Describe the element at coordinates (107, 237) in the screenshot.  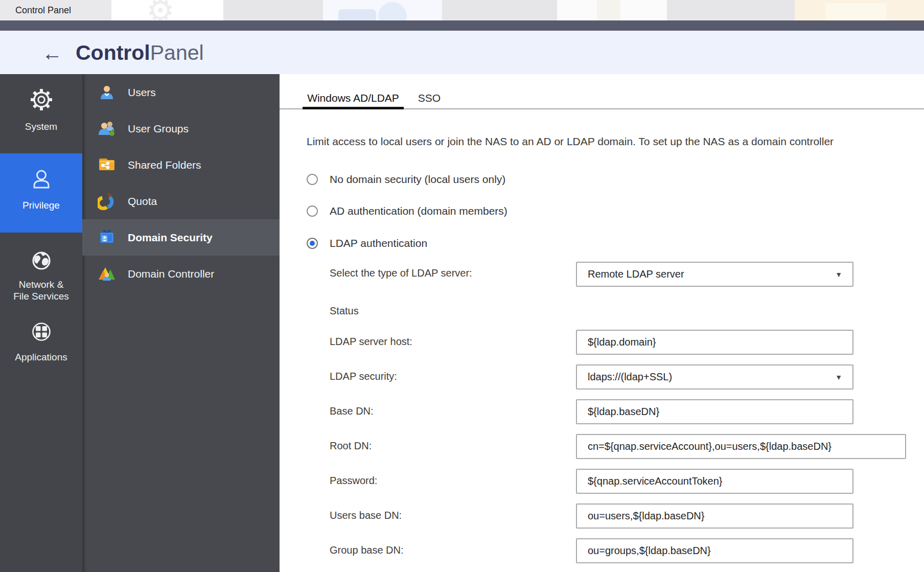
I see `domain-security-icon` at that location.